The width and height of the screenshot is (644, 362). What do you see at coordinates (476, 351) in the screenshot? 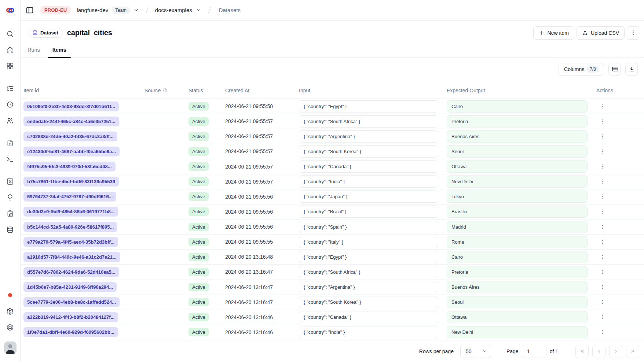
I see `rows-per-page-select: 50` at bounding box center [476, 351].